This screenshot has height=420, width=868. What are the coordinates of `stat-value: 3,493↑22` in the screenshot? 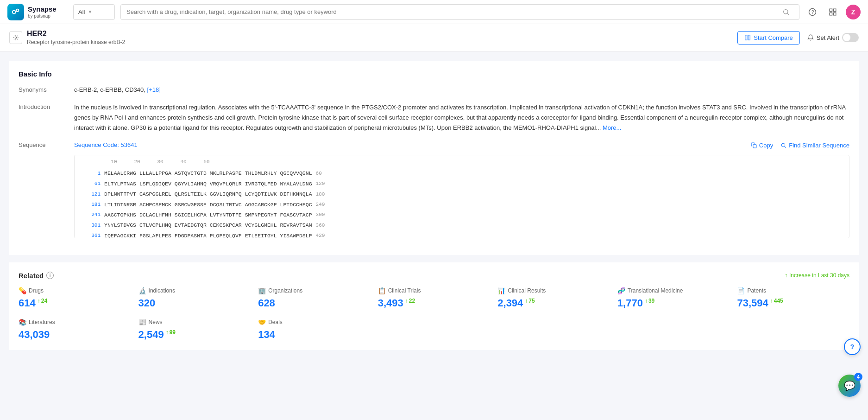 It's located at (434, 303).